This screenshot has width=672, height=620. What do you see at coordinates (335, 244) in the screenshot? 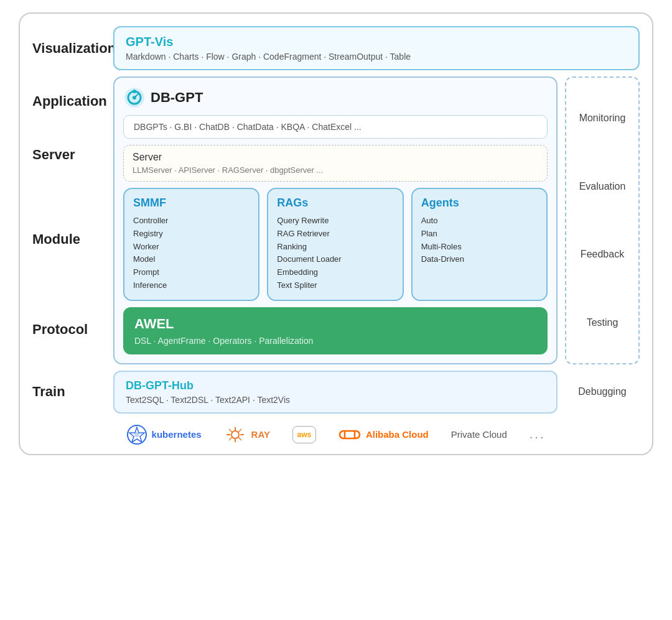
I see `rags-card: RAGs Query RewriteRAG RetrieverRankingDo…` at bounding box center [335, 244].